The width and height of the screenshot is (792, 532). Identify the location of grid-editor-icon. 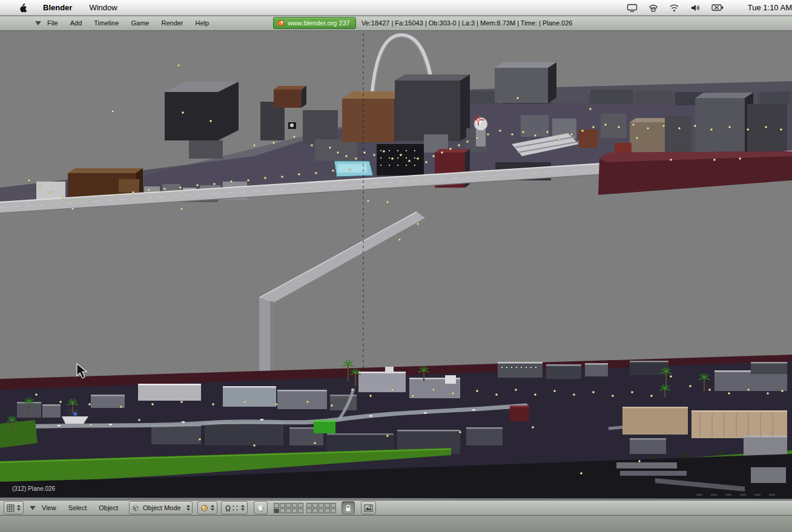
(11, 508).